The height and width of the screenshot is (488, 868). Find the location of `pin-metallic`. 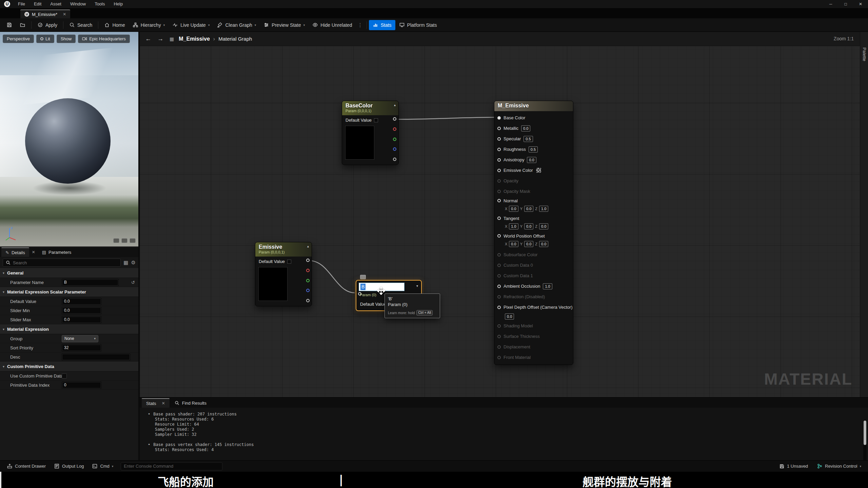

pin-metallic is located at coordinates (499, 128).